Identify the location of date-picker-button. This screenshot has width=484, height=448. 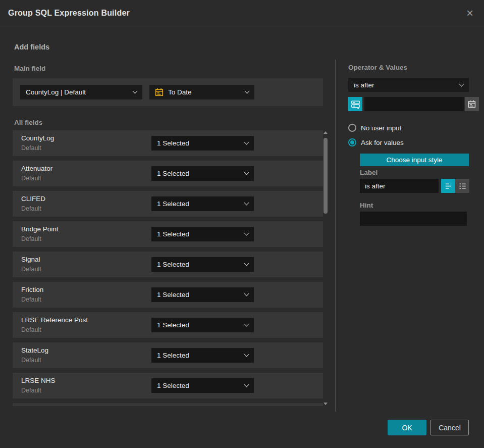
(472, 104).